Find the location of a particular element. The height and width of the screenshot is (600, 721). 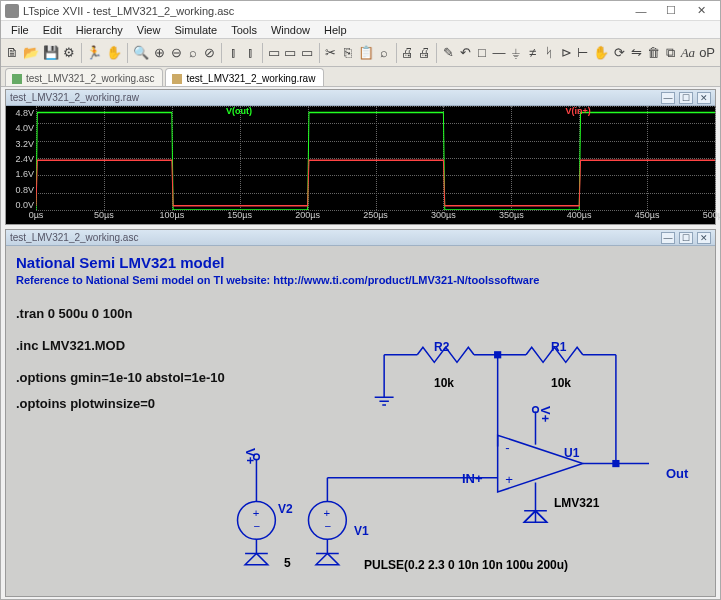

tool-zoom-fit-icon: ⌕ is located at coordinates (194, 53).